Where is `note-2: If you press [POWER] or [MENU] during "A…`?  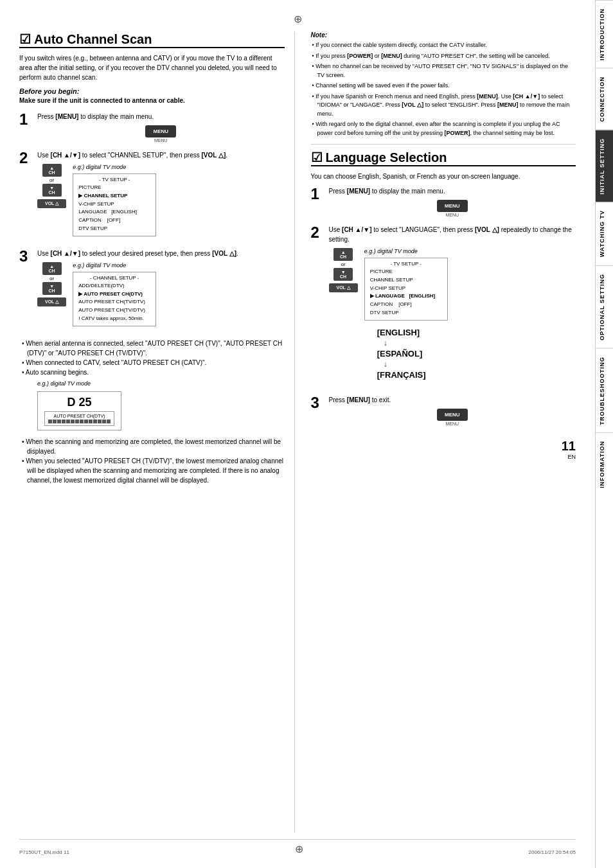 note-2: If you press [POWER] or [MENU] during "A… is located at coordinates (443, 57).